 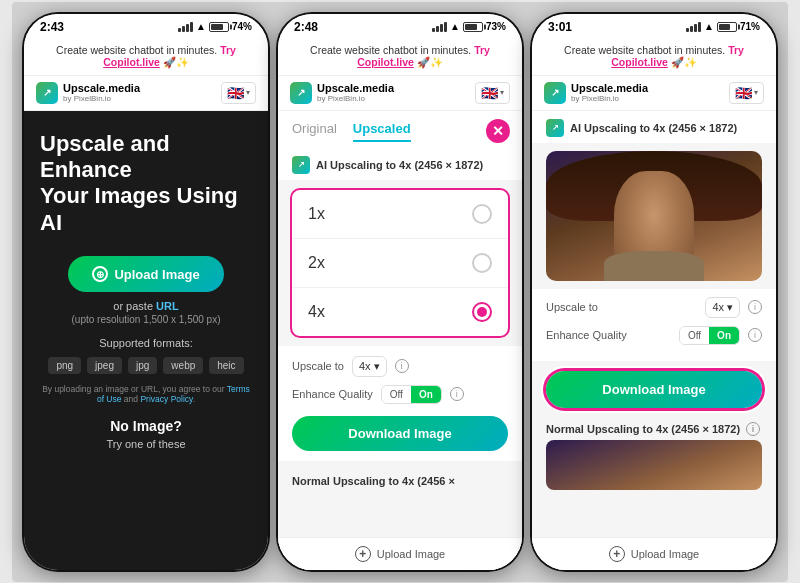 What do you see at coordinates (654, 94) in the screenshot?
I see `navbar-3: ↗ Upscale.media by PixelBin.io 🇬🇧 ▾` at bounding box center [654, 94].